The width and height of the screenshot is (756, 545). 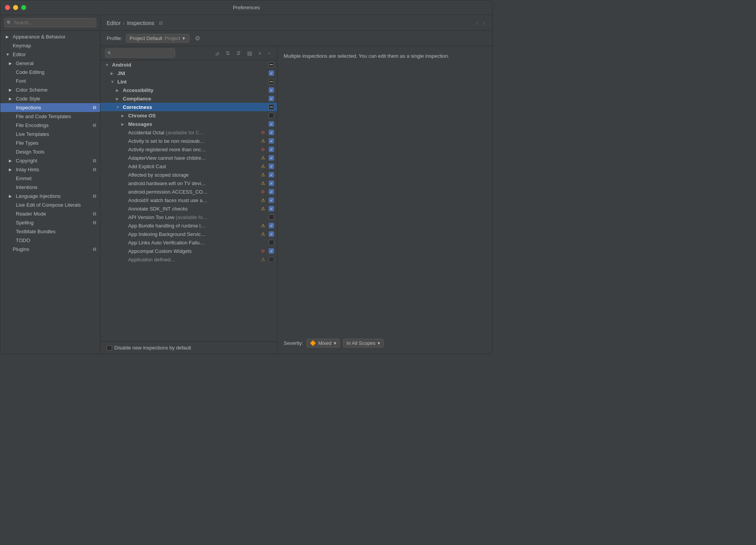 What do you see at coordinates (323, 343) in the screenshot?
I see `severity-dropdown: 🔶 Mixed ▾` at bounding box center [323, 343].